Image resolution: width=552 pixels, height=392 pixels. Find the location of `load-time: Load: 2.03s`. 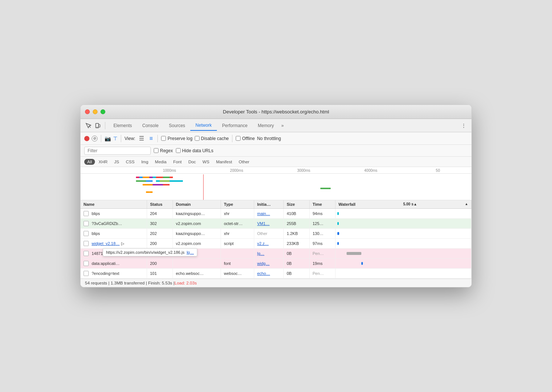

load-time: Load: 2.03s is located at coordinates (185, 283).